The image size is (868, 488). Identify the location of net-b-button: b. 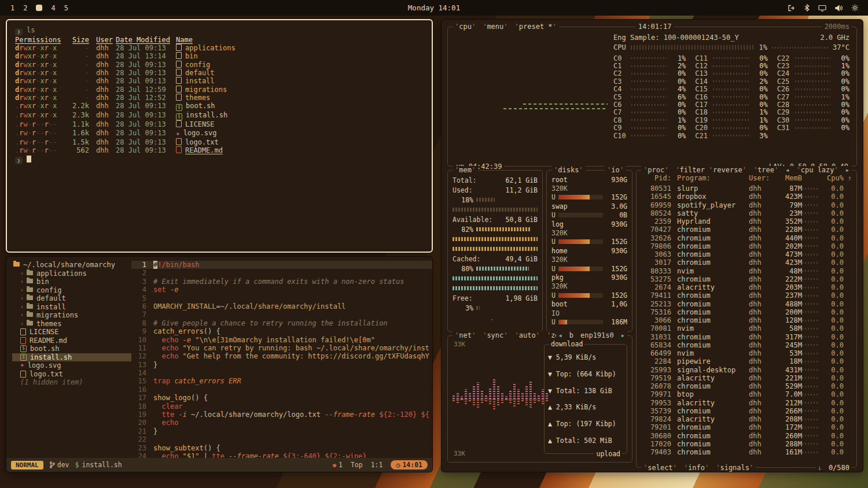
(572, 335).